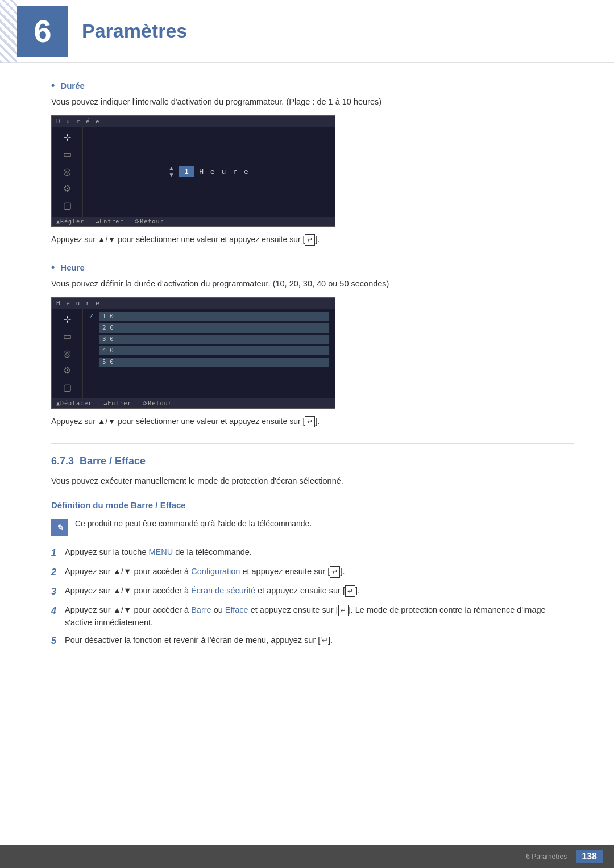 This screenshot has height=868, width=614. I want to click on footer-regler: ▲Régler, so click(70, 222).